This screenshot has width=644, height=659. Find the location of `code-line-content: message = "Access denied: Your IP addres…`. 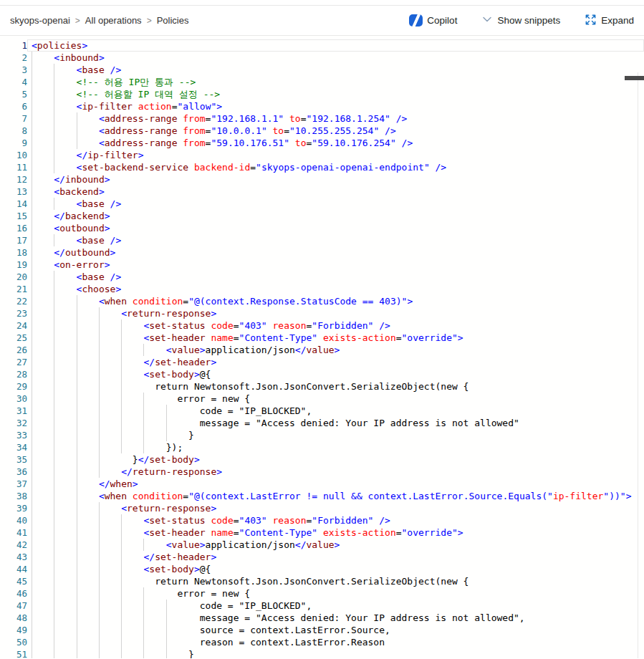

code-line-content: message = "Access denied: Your IP addres… is located at coordinates (335, 423).